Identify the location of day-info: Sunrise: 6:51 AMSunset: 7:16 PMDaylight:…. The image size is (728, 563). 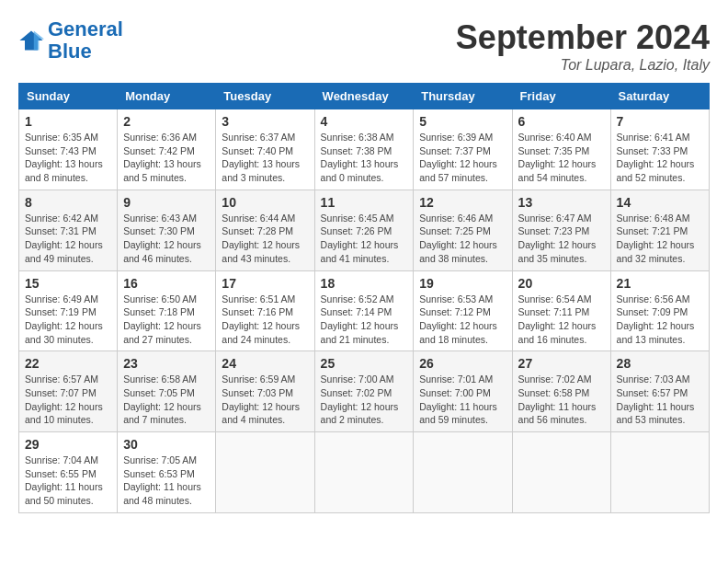
(265, 320).